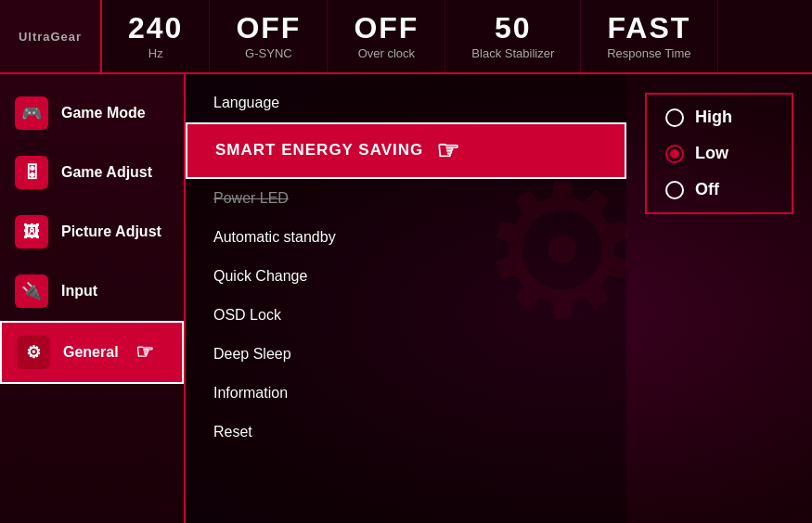 The width and height of the screenshot is (812, 523). I want to click on input-icon: 🔌, so click(32, 291).